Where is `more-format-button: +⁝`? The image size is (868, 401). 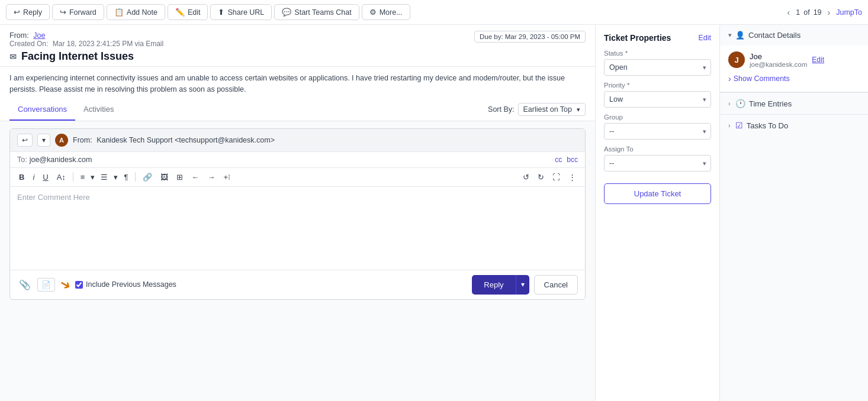 more-format-button: +⁝ is located at coordinates (227, 177).